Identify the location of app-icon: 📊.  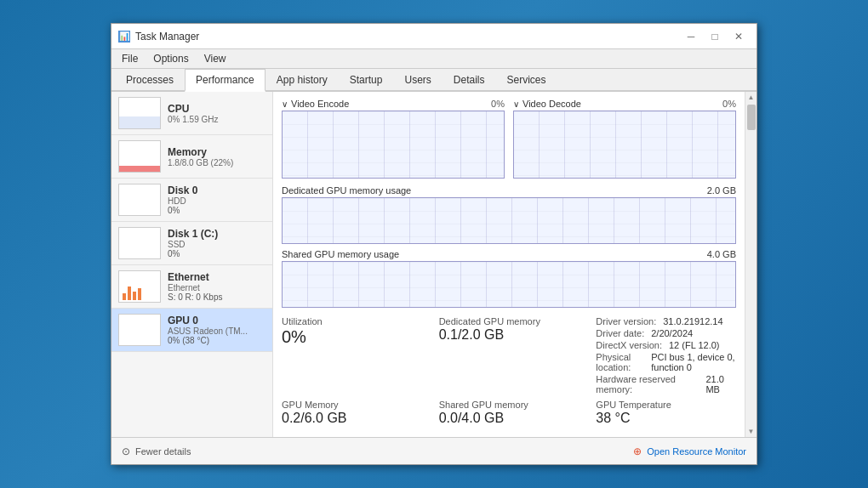
(124, 37).